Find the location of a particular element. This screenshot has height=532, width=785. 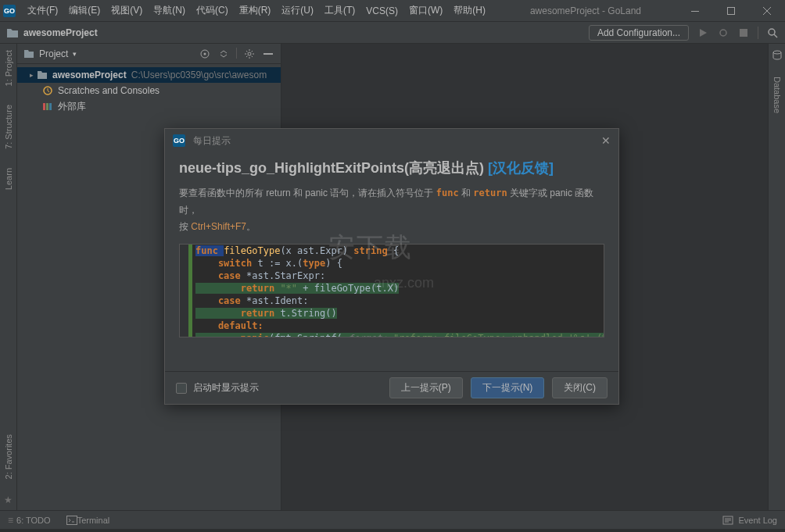

tab-learn: Learn is located at coordinates (9, 179).